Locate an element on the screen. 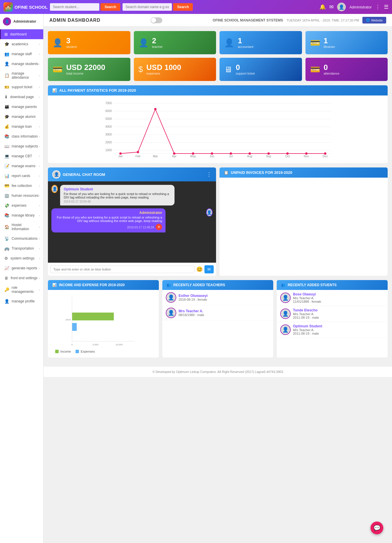  student-info: Optimum Student Mrs Teacher A. 2011-08-1… is located at coordinates (308, 330).